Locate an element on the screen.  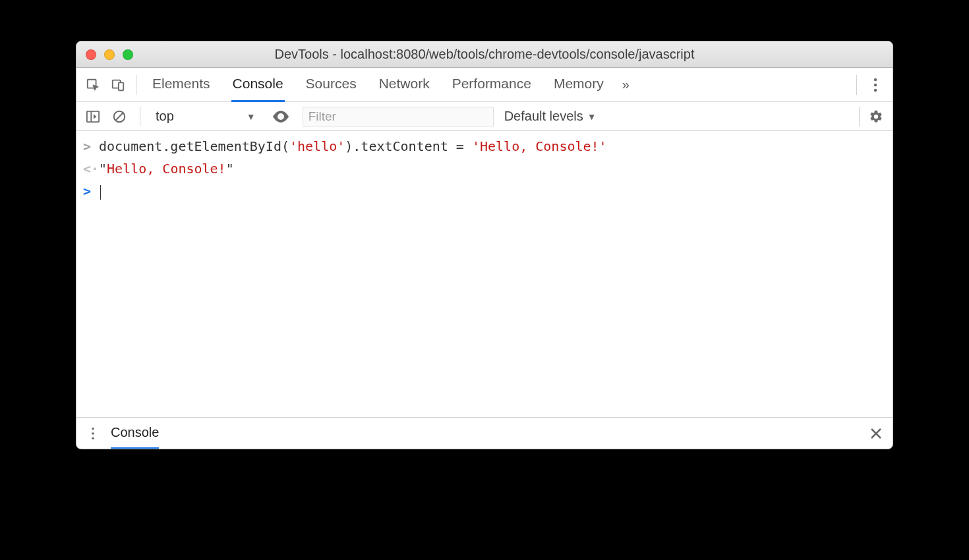
settings-kebab-icon is located at coordinates (875, 85).